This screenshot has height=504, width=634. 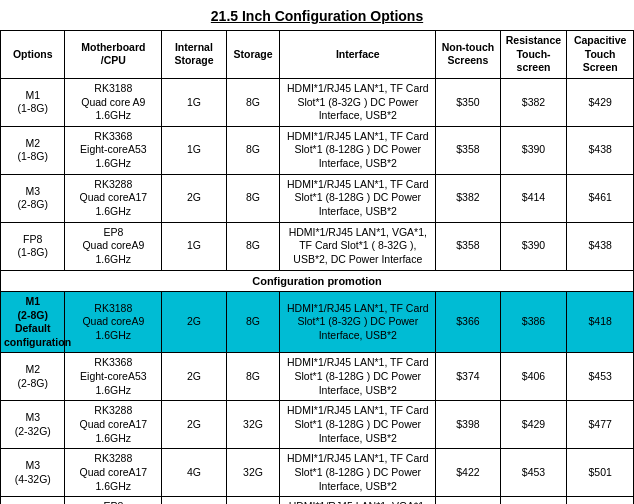 What do you see at coordinates (600, 198) in the screenshot?
I see `cell-capacitive: $461` at bounding box center [600, 198].